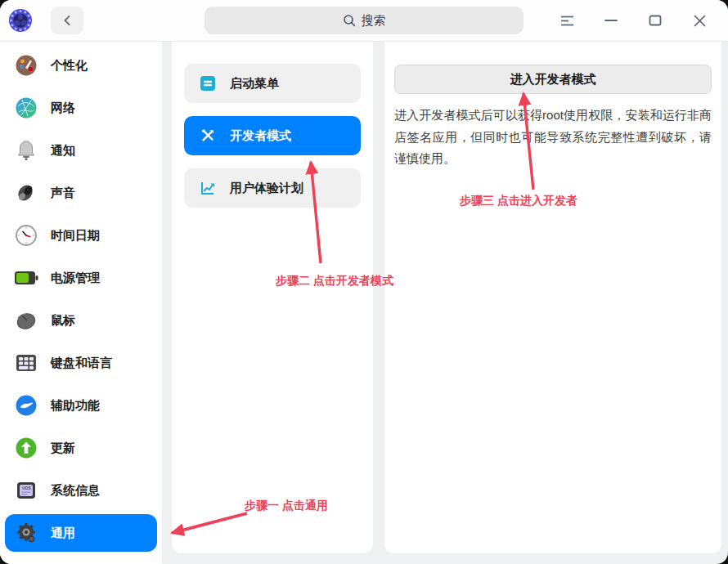  What do you see at coordinates (81, 490) in the screenshot?
I see `sidebar-item-system-info: UOS 系统信息` at bounding box center [81, 490].